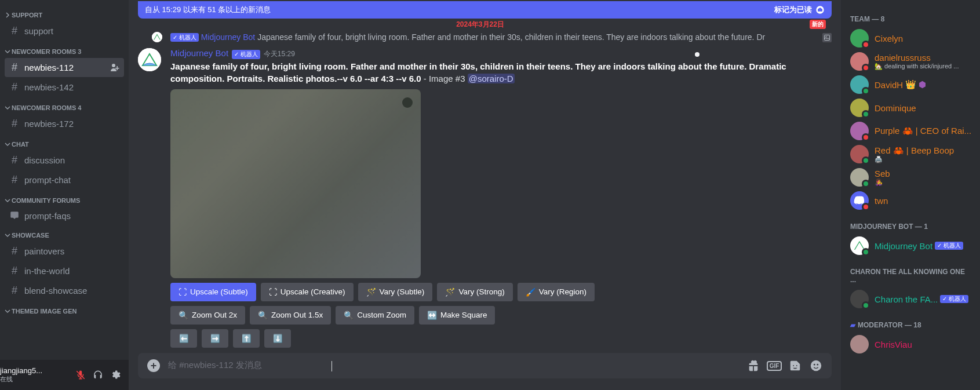  Describe the element at coordinates (800, 10) in the screenshot. I see `mark-read-button: 标记为已读` at that location.